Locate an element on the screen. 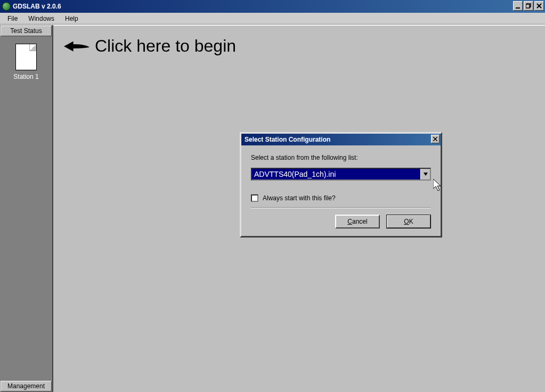  station-selected: ADVTTS40(Pad_1ch).ini is located at coordinates (336, 174).